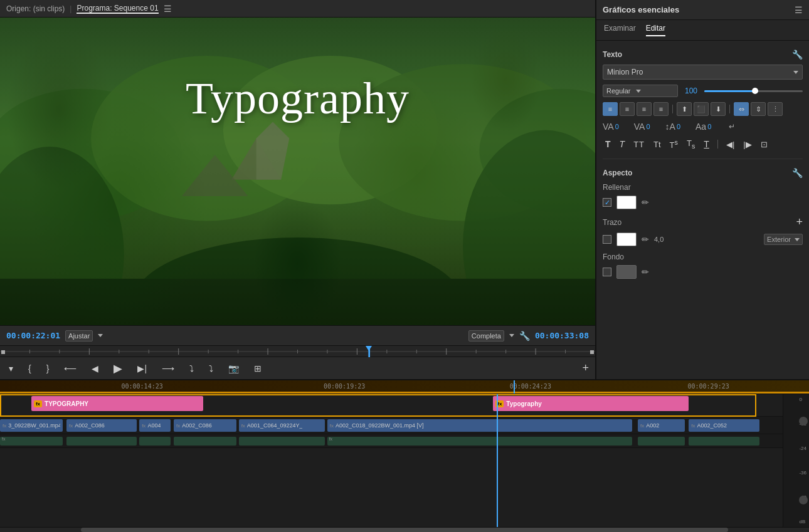 This screenshot has width=809, height=532. Describe the element at coordinates (656, 30) in the screenshot. I see `tab-editar: Editar` at that location.